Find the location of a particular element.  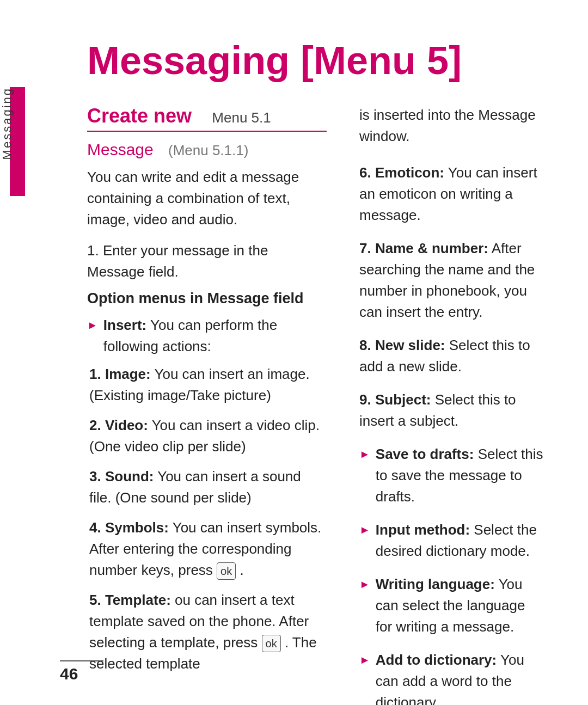

intro-text: You can write and edit a message contain… is located at coordinates (207, 198).